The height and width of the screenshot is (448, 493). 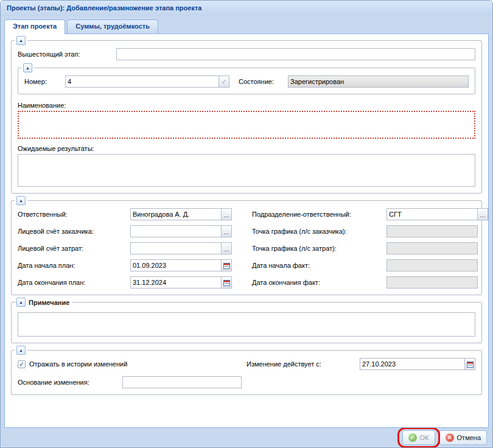 What do you see at coordinates (425, 438) in the screenshot?
I see `ok-button-label: ОК` at bounding box center [425, 438].